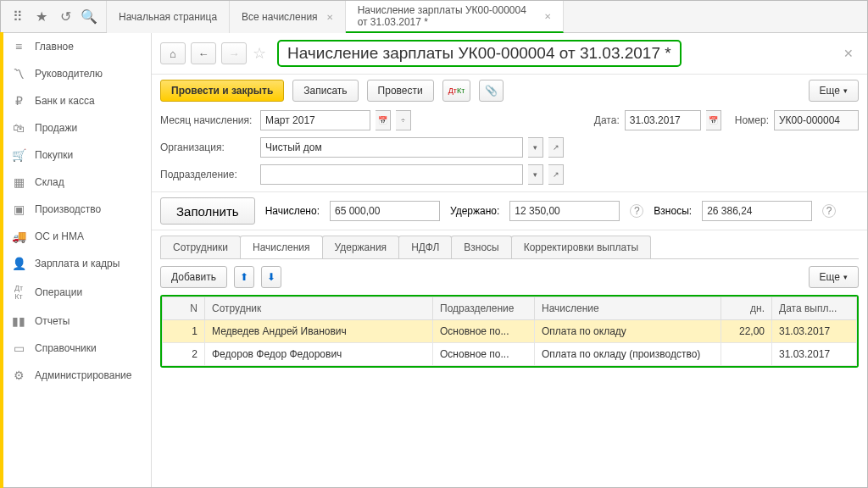 This screenshot has width=868, height=488. I want to click on org-open-button: ↗, so click(556, 147).